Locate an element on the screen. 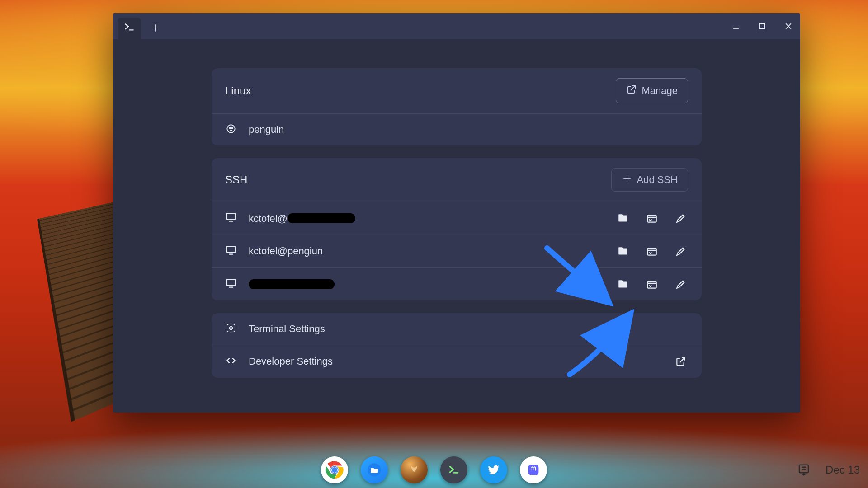  ssh-connection-row: kctofel@ is located at coordinates (457, 218).